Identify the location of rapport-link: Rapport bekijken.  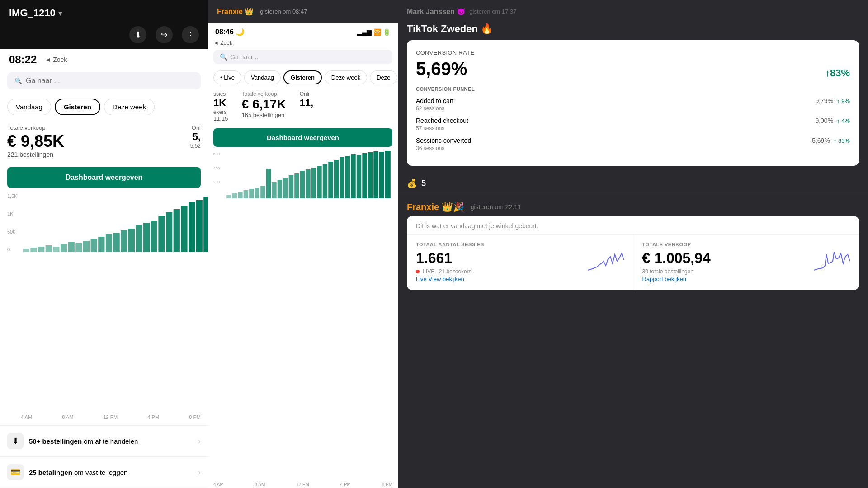
(665, 279).